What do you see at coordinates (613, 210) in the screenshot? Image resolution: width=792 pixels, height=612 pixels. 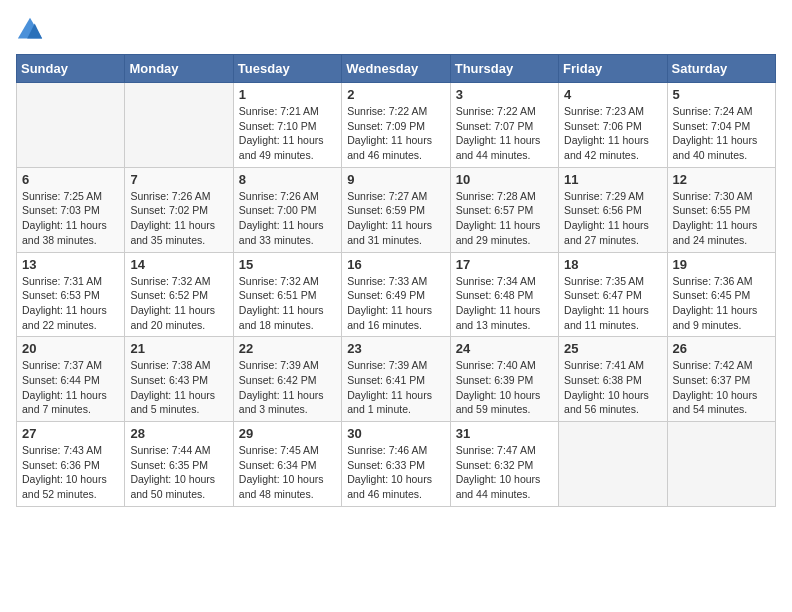 I see `calendar-cell: 11Sunrise: 7:29 AM Sunset: 6:56 PM Dayli…` at bounding box center [613, 210].